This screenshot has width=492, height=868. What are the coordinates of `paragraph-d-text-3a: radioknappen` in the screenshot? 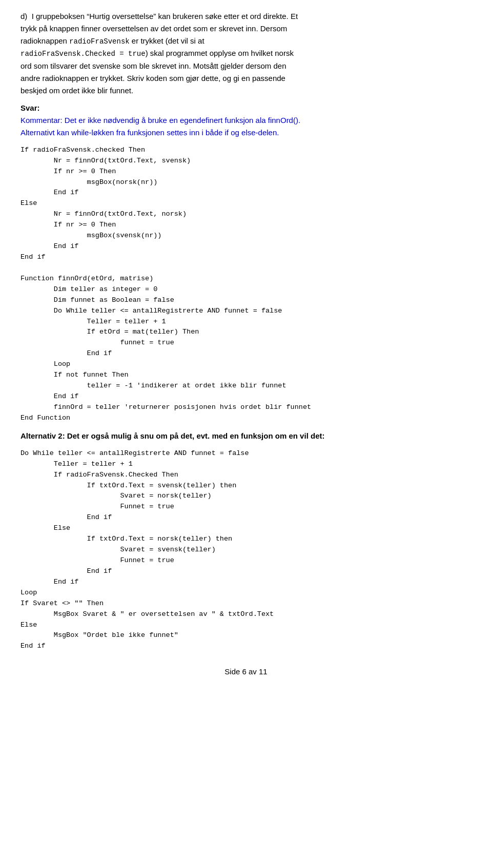 It's located at (45, 41).